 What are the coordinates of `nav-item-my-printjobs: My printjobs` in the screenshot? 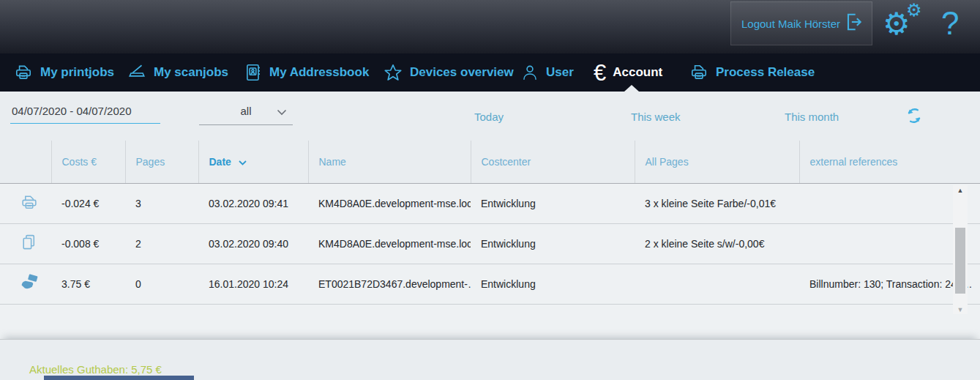 It's located at (64, 72).